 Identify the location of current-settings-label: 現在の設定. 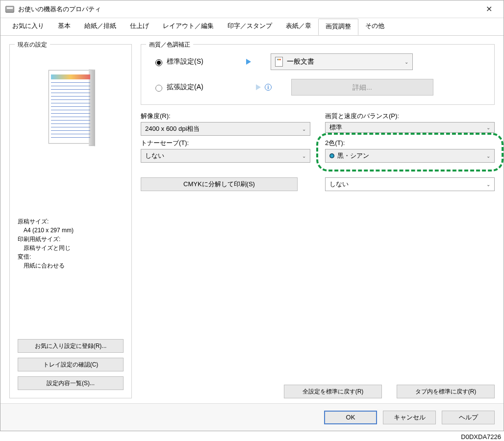
(32, 45).